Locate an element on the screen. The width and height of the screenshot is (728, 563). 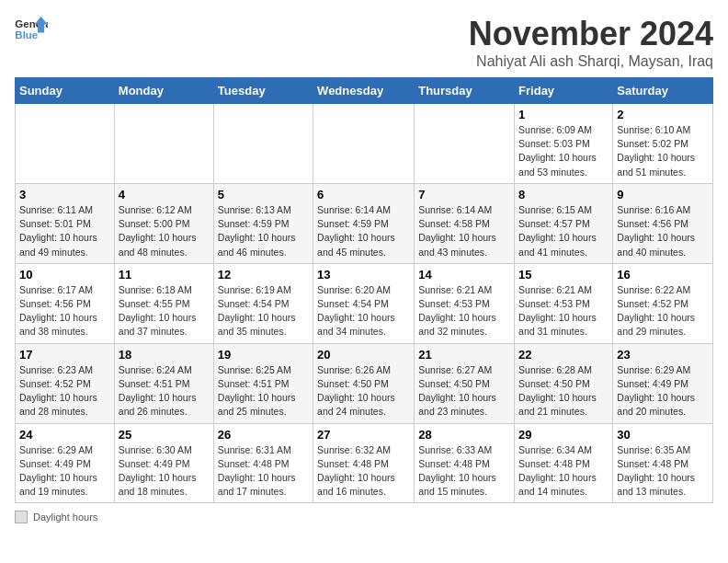
calendar-cell: 23Sunrise: 6:29 AM Sunset: 4:49 PM Dayli… is located at coordinates (664, 383).